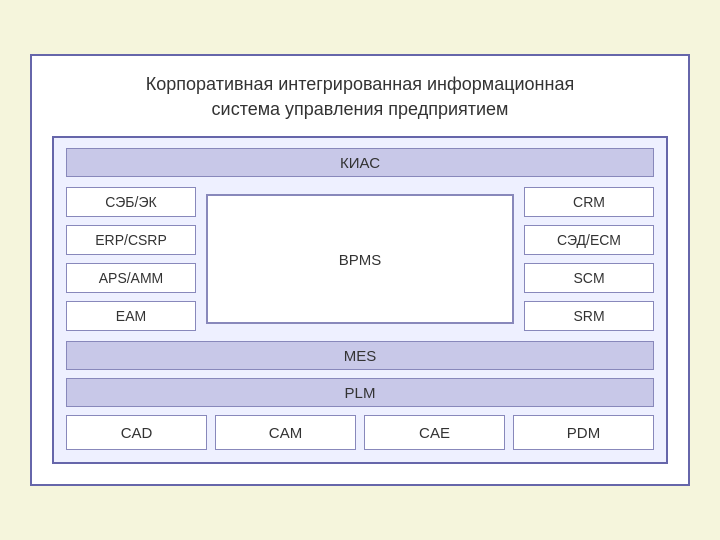  Describe the element at coordinates (360, 392) in the screenshot. I see `plm-bar: PLM` at that location.